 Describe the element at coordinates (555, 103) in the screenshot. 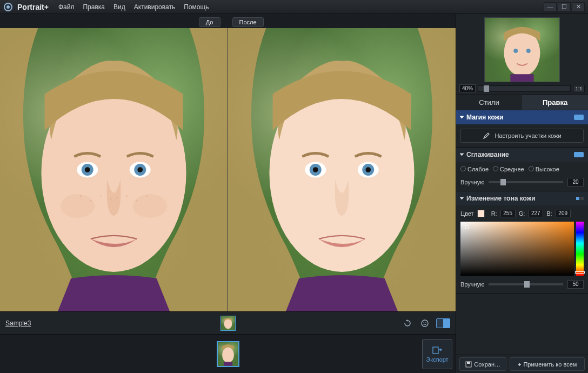

I see `tab-edit: Правка` at that location.